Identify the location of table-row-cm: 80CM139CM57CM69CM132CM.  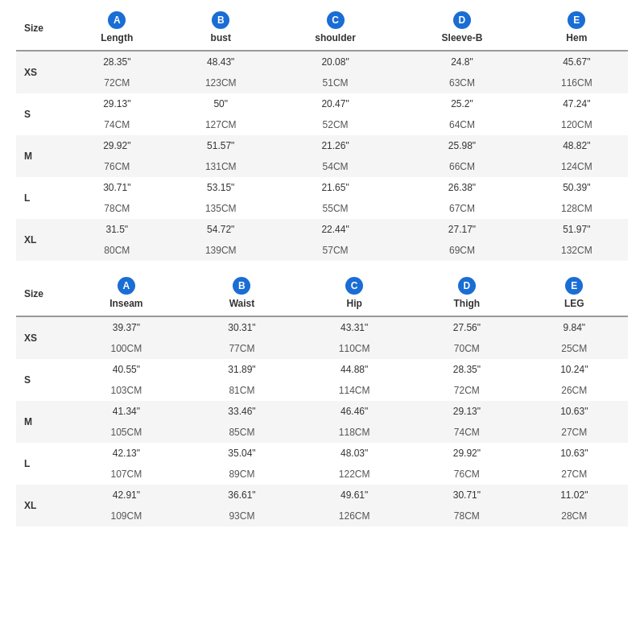
(322, 250).